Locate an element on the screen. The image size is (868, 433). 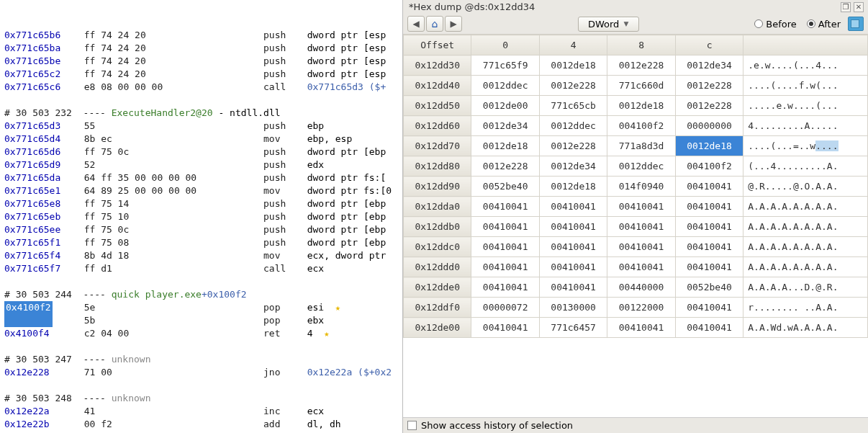
nav-back-button: ◀ is located at coordinates (416, 24).